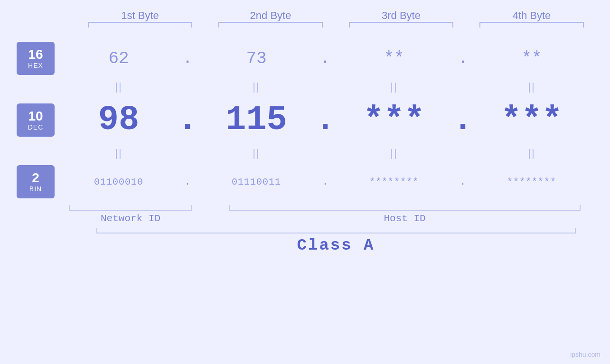  Describe the element at coordinates (119, 182) in the screenshot. I see `bin-b1-val: 01100010` at that location.